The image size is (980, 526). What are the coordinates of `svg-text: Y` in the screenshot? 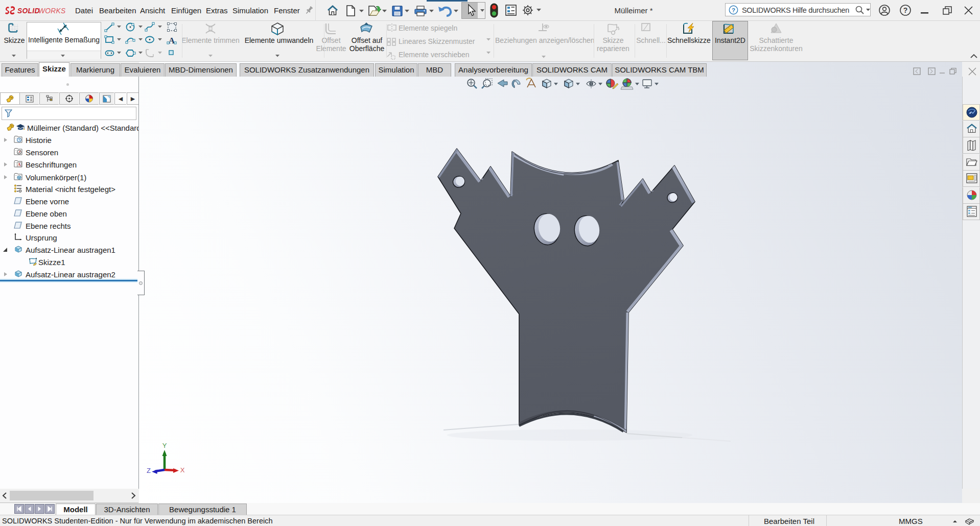 It's located at (165, 445).